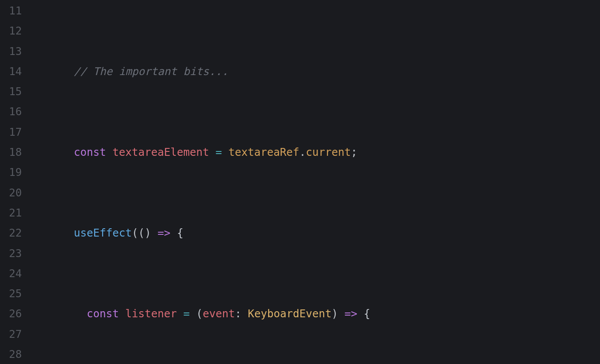  Describe the element at coordinates (13, 193) in the screenshot. I see `line-number: 20` at that location.